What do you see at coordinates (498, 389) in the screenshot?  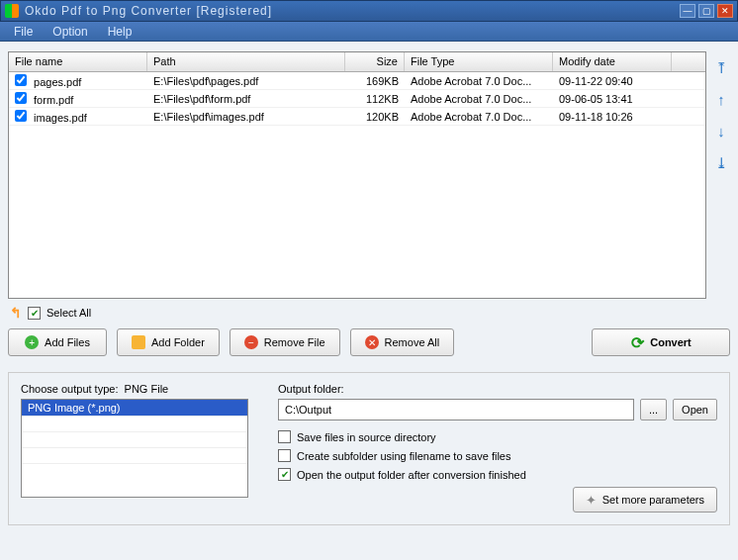 I see `output-folder-label: Output folder:` at bounding box center [498, 389].